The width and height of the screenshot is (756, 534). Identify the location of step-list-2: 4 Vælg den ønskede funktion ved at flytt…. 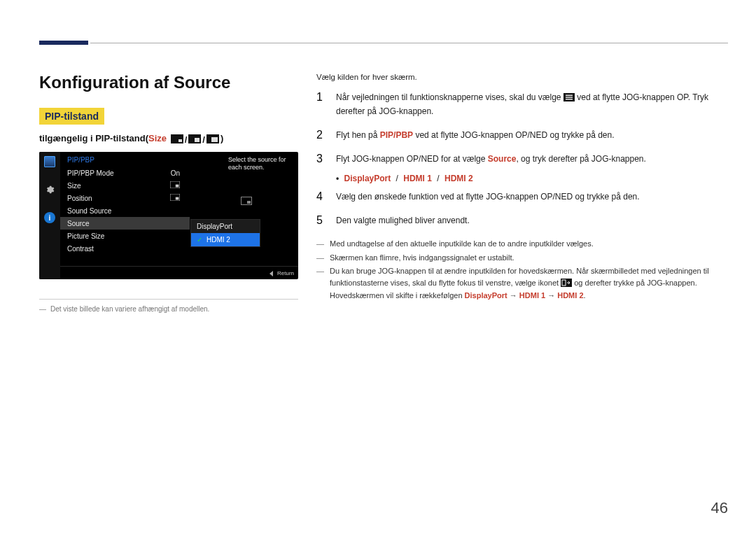
(522, 209).